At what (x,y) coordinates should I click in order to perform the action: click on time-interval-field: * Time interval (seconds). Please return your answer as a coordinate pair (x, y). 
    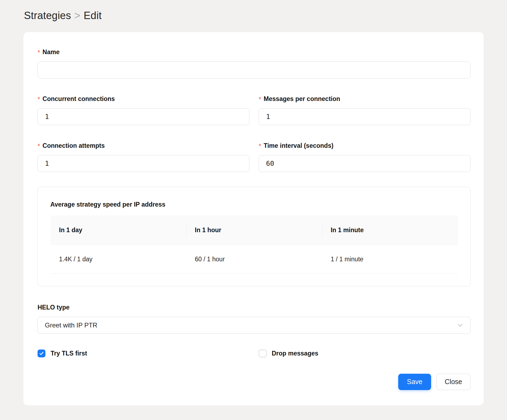
    Looking at the image, I should click on (364, 157).